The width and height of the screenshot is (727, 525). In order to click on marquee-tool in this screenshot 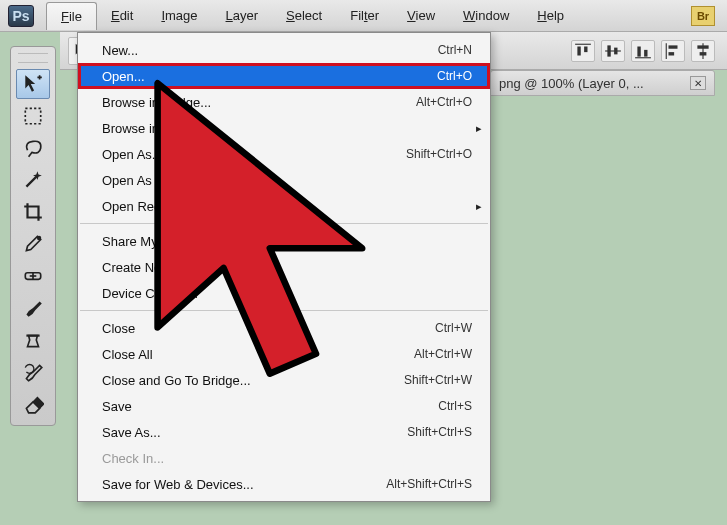, I will do `click(33, 116)`.